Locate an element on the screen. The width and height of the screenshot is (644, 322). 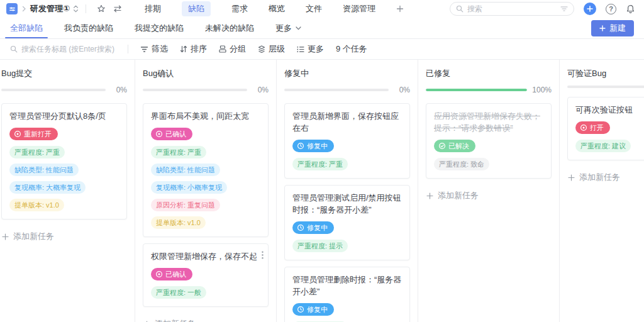
card-title: 管理员新增界面，保存按钮应在右 is located at coordinates (347, 122).